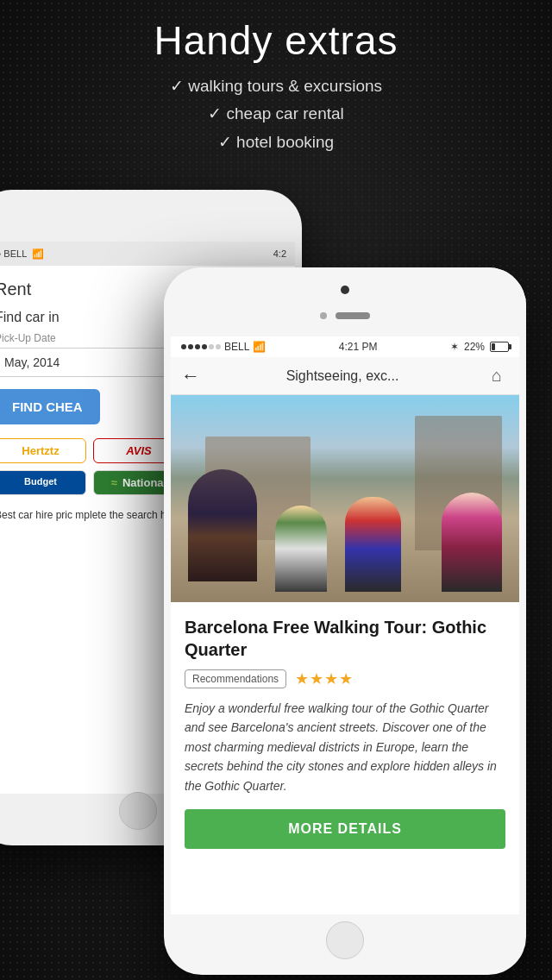 The image size is (552, 980). Describe the element at coordinates (345, 829) in the screenshot. I see `more-details-button: MORE DETAILS` at that location.